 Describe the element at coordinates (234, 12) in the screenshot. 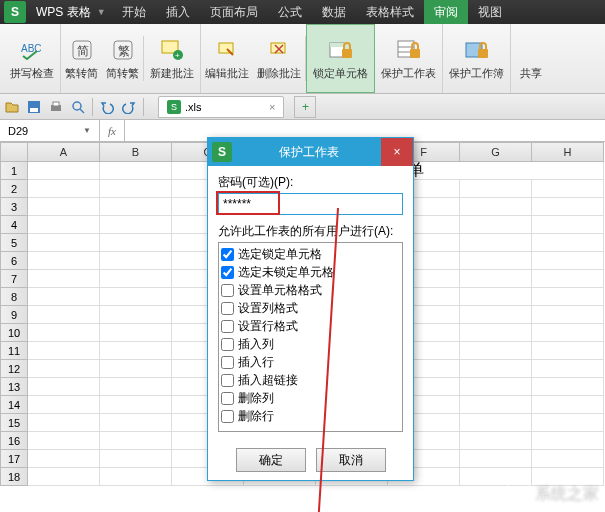

I see `menu-tab-2: 页面布局` at that location.